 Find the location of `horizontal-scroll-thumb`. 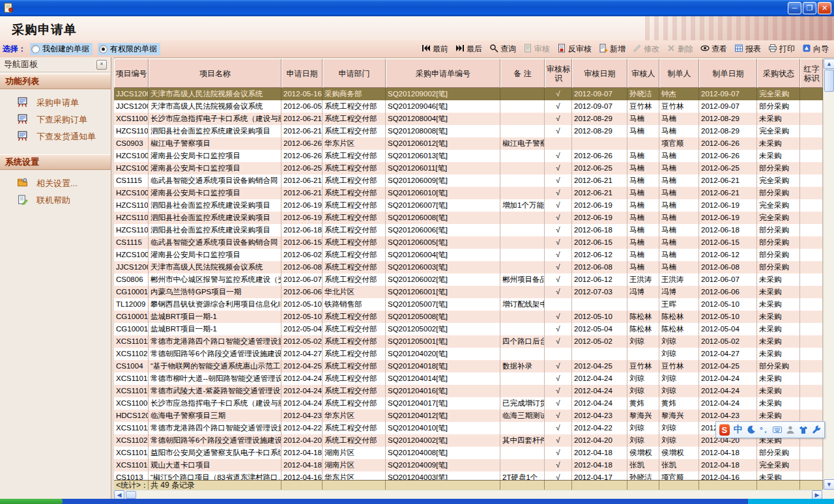

horizontal-scroll-thumb is located at coordinates (131, 495).